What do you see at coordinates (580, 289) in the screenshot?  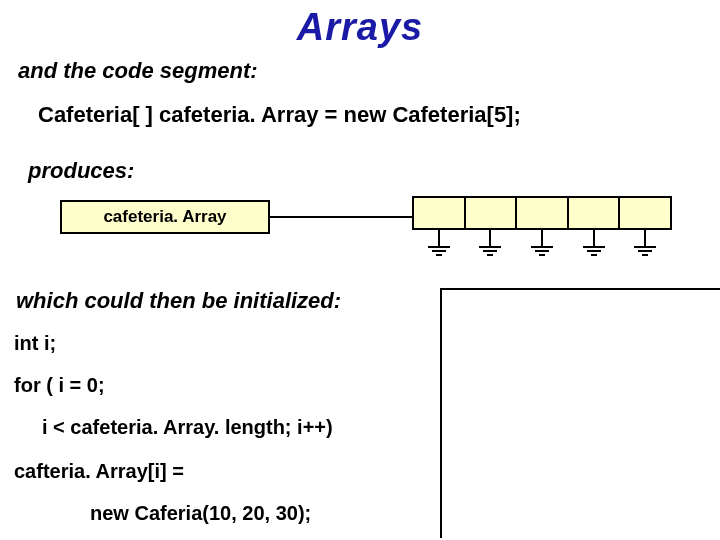 I see `divider-horizontal` at bounding box center [580, 289].